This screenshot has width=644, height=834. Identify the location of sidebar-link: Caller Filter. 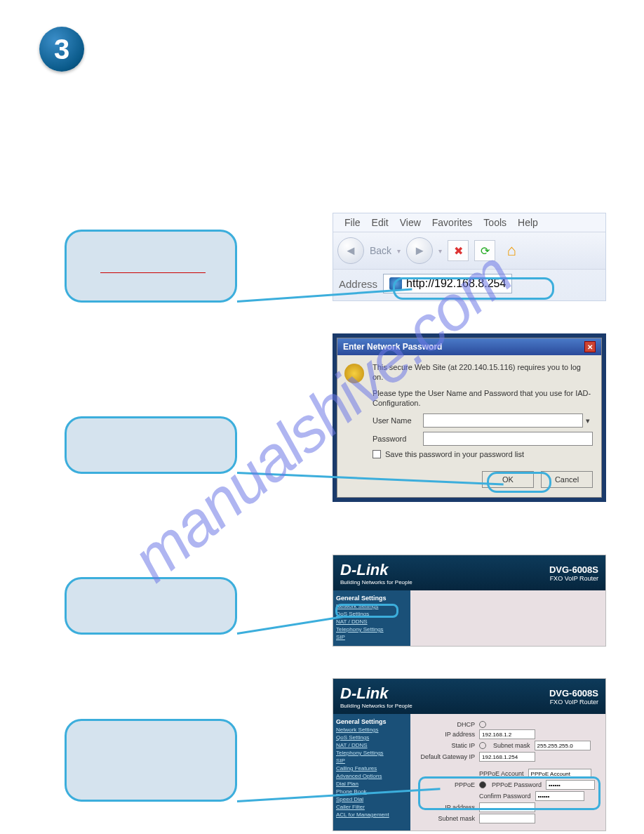
(372, 807).